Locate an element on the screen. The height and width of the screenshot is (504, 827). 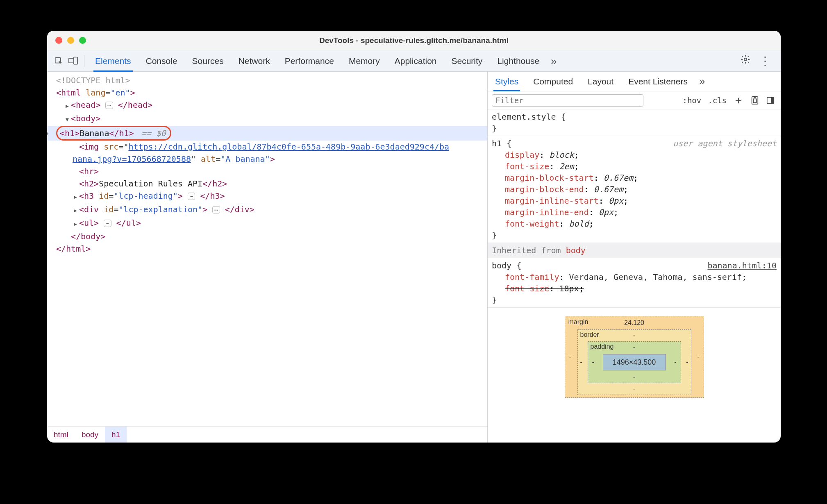
box-model: margin 24.120 - - border - - - padding - is located at coordinates (634, 353).